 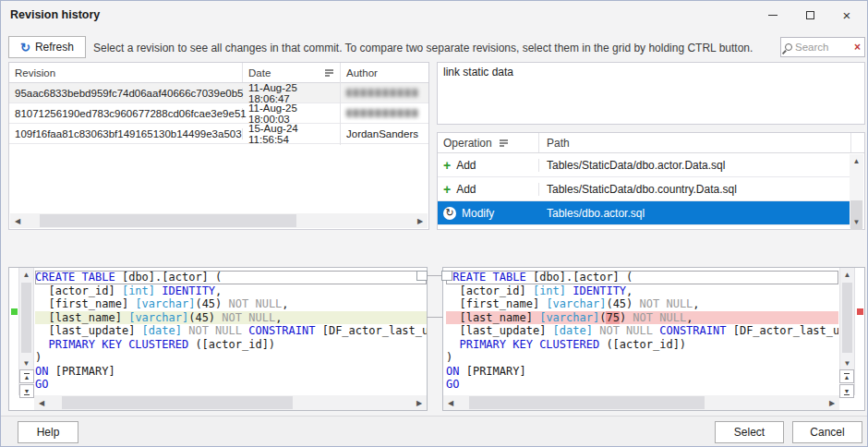 What do you see at coordinates (643, 318) in the screenshot?
I see `code-line: [last_name] [varchar](75) NOT NULL,` at bounding box center [643, 318].